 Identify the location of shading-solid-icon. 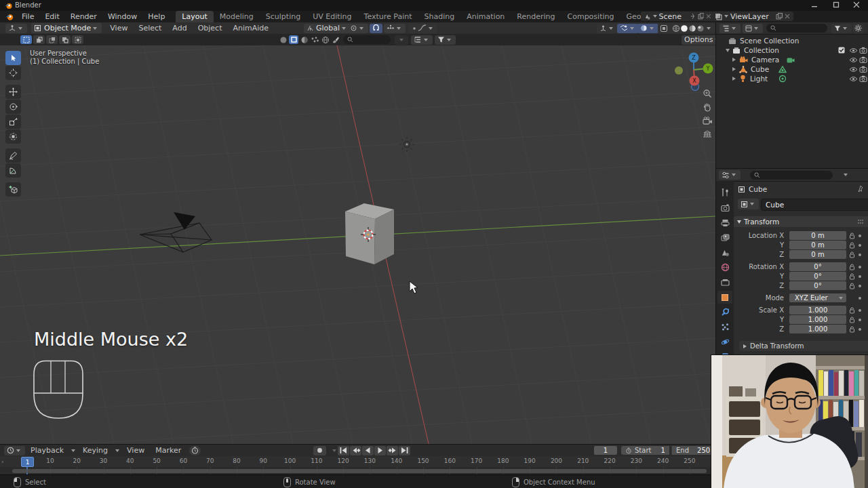
(684, 28).